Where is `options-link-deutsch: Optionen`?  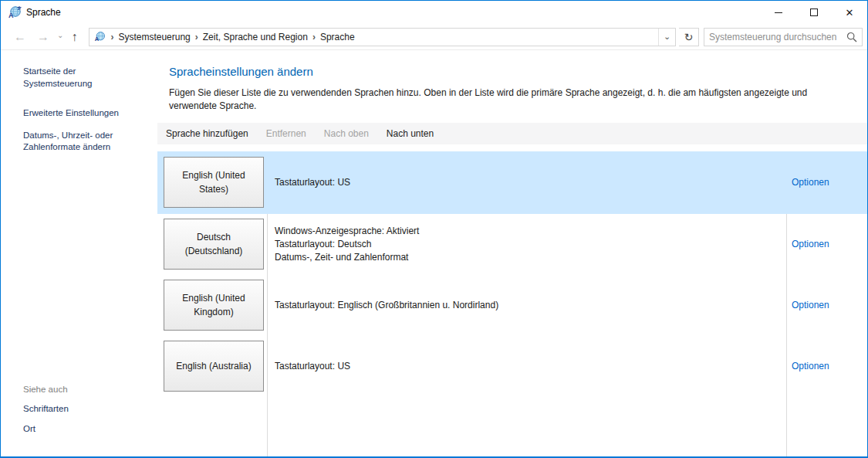
options-link-deutsch: Optionen is located at coordinates (810, 244).